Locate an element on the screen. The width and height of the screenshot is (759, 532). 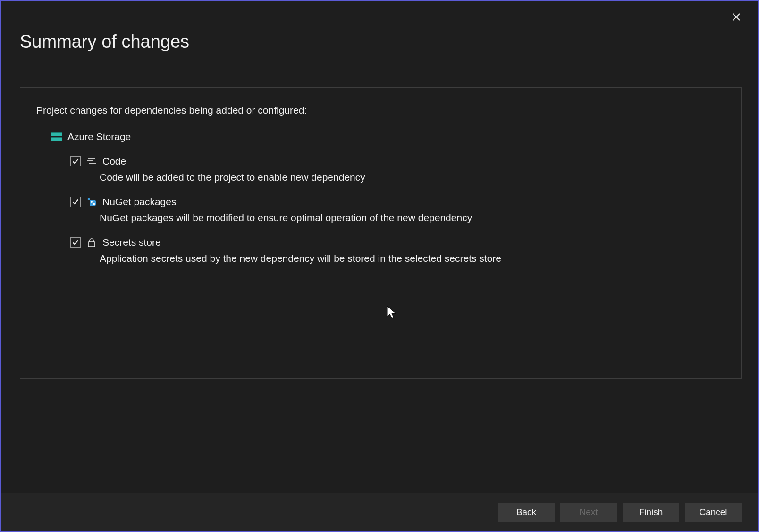
azure-storage-icon is located at coordinates (56, 137).